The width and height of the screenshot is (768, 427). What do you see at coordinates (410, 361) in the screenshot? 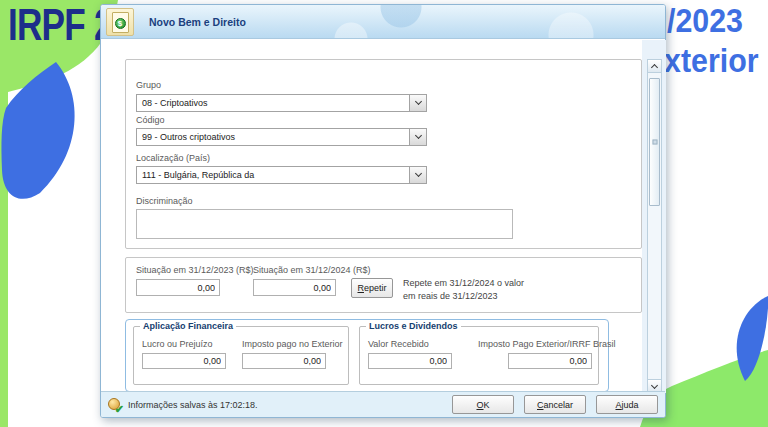
I see `valor-recebido-input` at bounding box center [410, 361].